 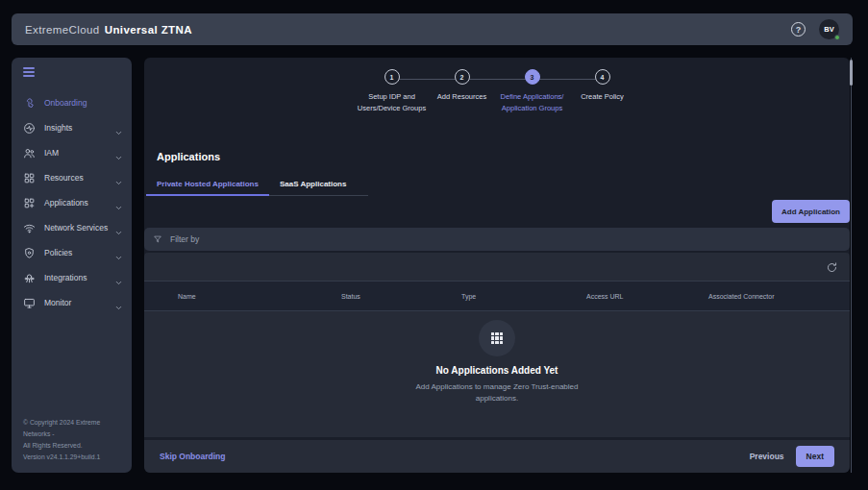 I want to click on hamburger-menu-icon, so click(x=71, y=70).